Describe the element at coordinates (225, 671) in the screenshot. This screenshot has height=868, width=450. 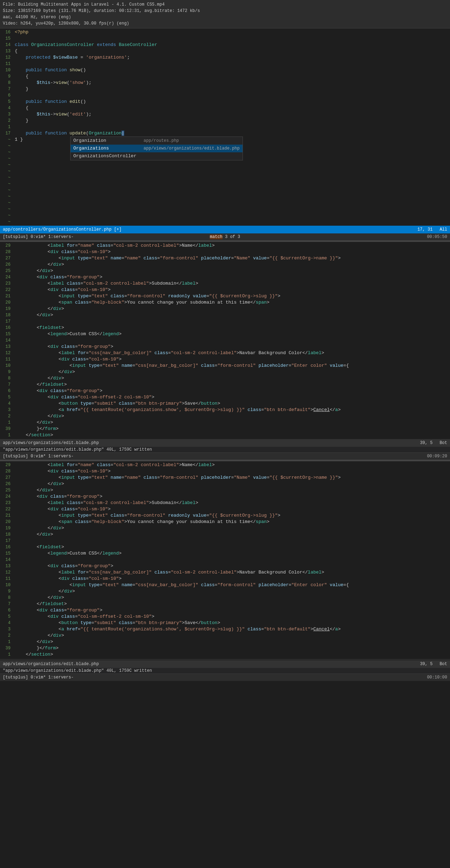
I see `written-msg-3: "app/views/organizations/edit.blade.php"…` at that location.